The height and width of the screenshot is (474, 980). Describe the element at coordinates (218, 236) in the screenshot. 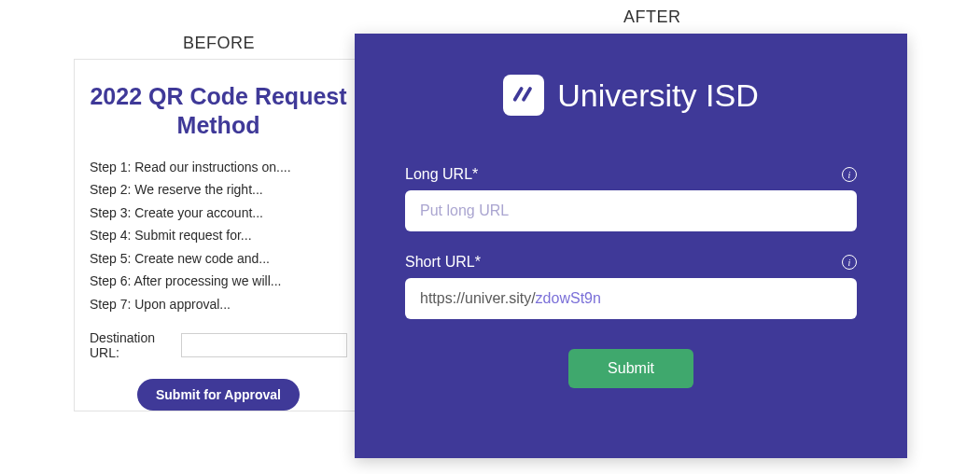

I see `steps-list: Step 1: Read our instructions on.... Ste…` at that location.